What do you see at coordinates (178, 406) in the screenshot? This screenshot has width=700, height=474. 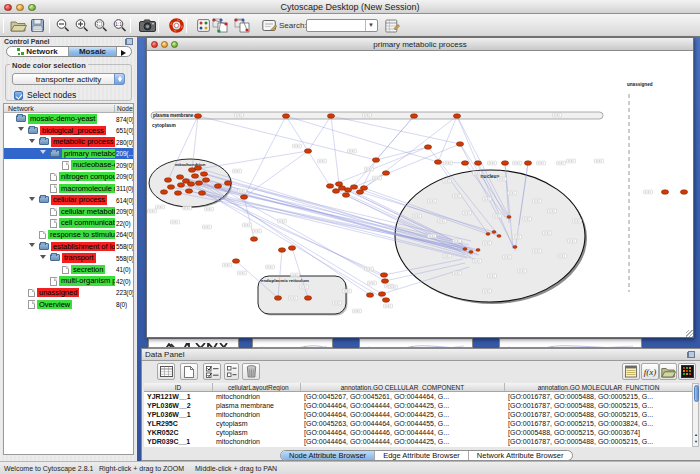 I see `table-cell: YPL036W__2` at bounding box center [178, 406].